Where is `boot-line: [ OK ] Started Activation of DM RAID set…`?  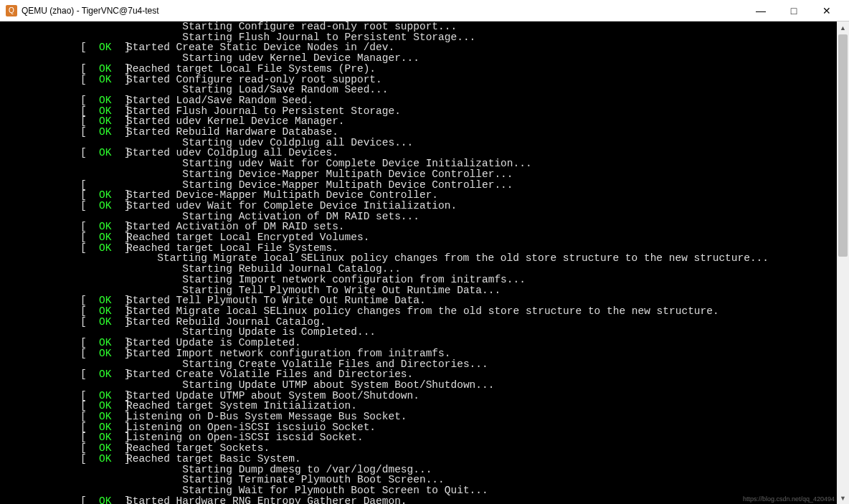
boot-line: [ OK ] Started Activation of DM RAID set… is located at coordinates (424, 227).